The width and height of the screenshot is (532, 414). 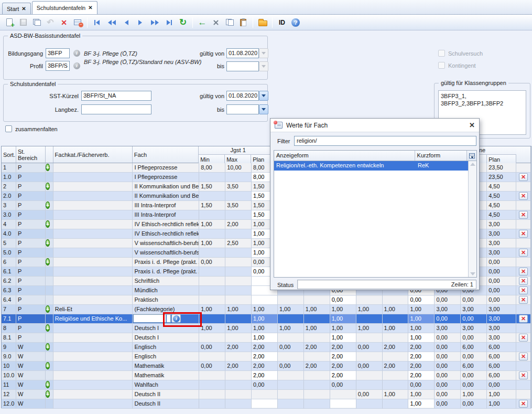 What do you see at coordinates (264, 95) in the screenshot?
I see `sst-gueltig-von-dropdown` at bounding box center [264, 95].